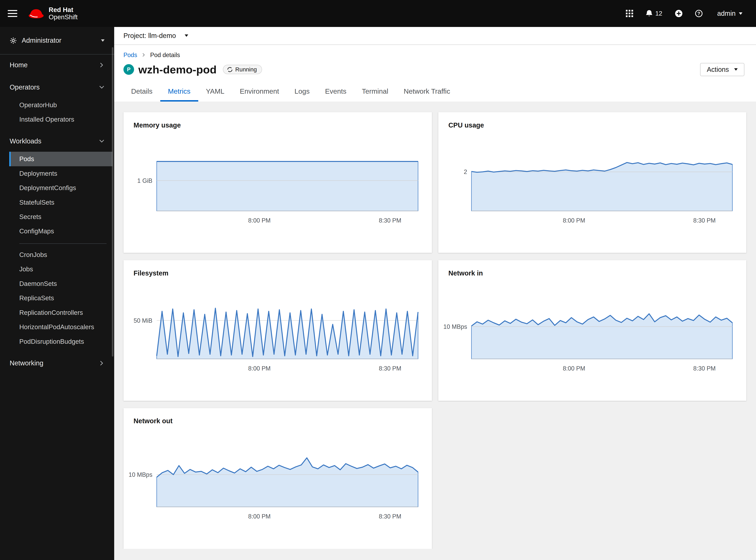 The height and width of the screenshot is (560, 756). What do you see at coordinates (61, 105) in the screenshot?
I see `sidebar-item-operatorhub: OperatorHub` at bounding box center [61, 105].